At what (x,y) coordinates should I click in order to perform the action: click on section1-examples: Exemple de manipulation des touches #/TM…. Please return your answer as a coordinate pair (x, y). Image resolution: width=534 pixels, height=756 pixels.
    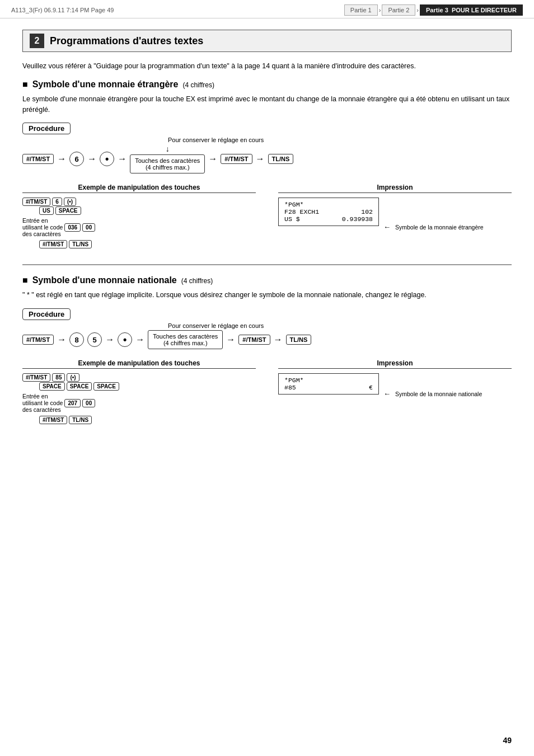
    Looking at the image, I should click on (267, 215).